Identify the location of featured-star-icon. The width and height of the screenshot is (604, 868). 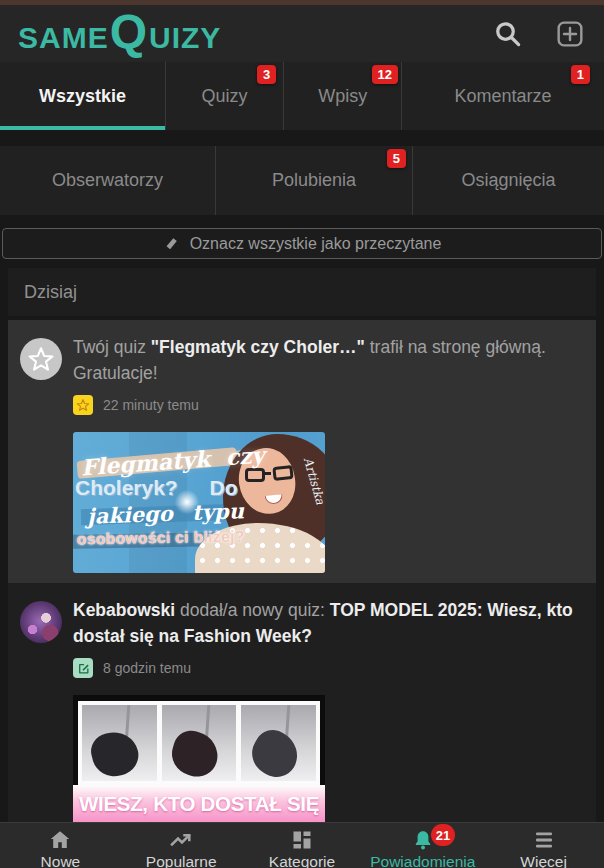
(83, 405).